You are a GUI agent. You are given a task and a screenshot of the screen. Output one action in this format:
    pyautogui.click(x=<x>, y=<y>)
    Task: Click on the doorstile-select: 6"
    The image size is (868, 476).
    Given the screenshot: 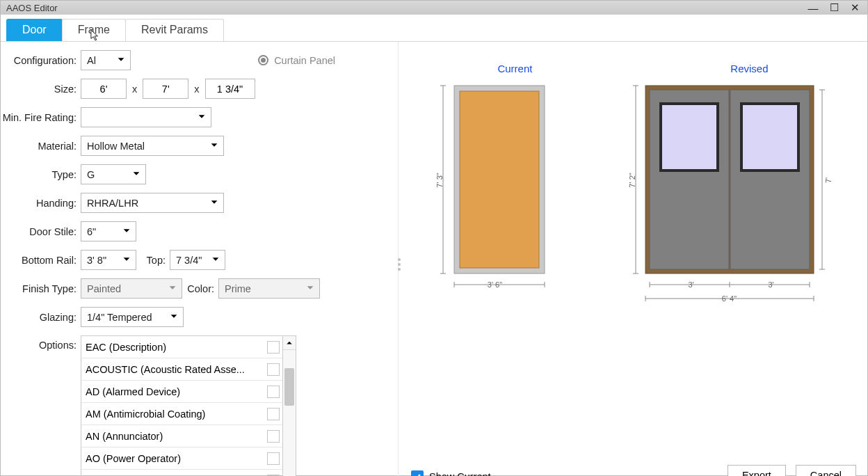 What is the action you would take?
    pyautogui.click(x=108, y=231)
    